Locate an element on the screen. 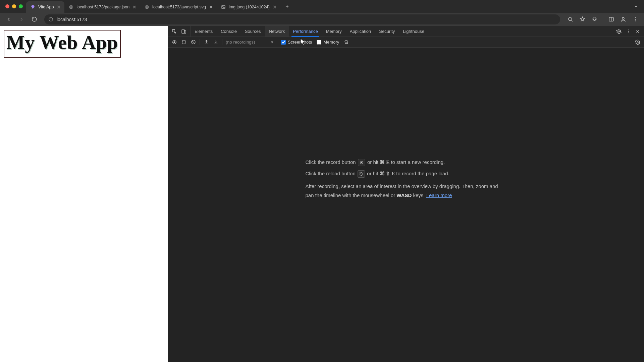 The image size is (644, 362). devtools-tab-performance: Performance is located at coordinates (305, 32).